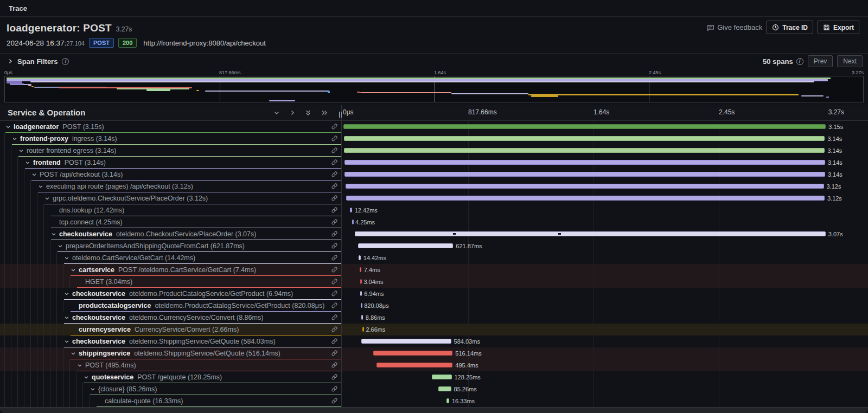 The height and width of the screenshot is (413, 868). What do you see at coordinates (434, 246) in the screenshot?
I see `trace-row: prepareOrderItemsAndShippingQuoteFromCar…` at bounding box center [434, 246].